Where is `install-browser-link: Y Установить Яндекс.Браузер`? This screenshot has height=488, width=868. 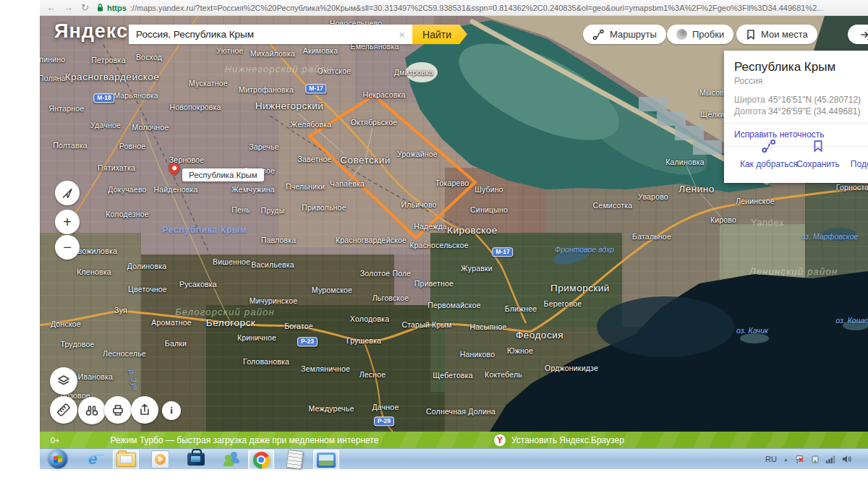
install-browser-link: Y Установить Яндекс.Браузер is located at coordinates (559, 440).